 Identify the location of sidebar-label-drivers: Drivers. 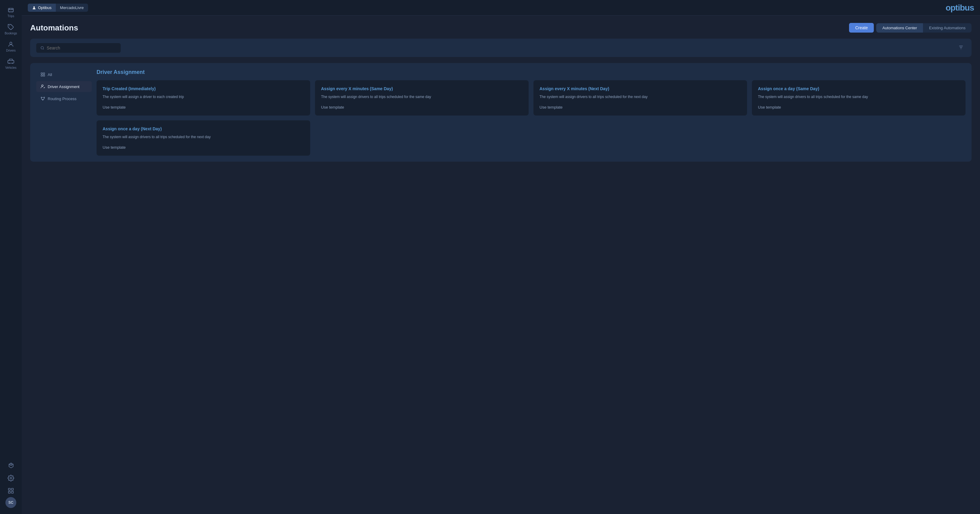
(11, 50).